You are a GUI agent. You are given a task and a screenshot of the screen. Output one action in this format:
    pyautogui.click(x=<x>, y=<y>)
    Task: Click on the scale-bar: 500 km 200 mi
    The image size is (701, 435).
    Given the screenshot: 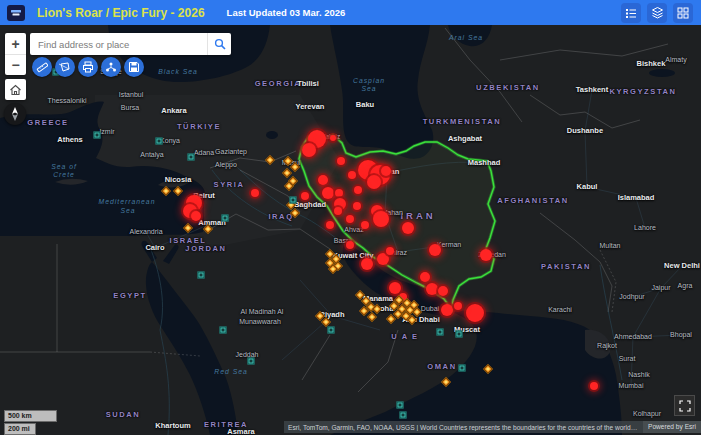 What is the action you would take?
    pyautogui.click(x=30, y=422)
    